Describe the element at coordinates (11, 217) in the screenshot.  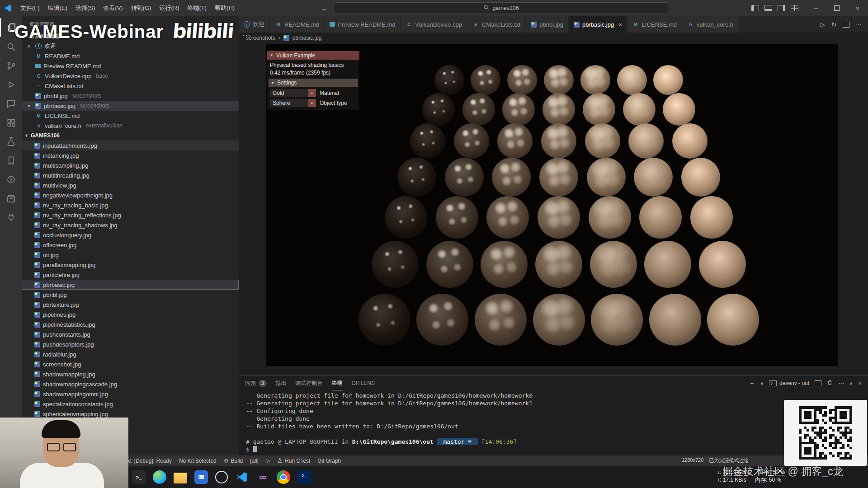
I see `remote-plug-icon` at that location.